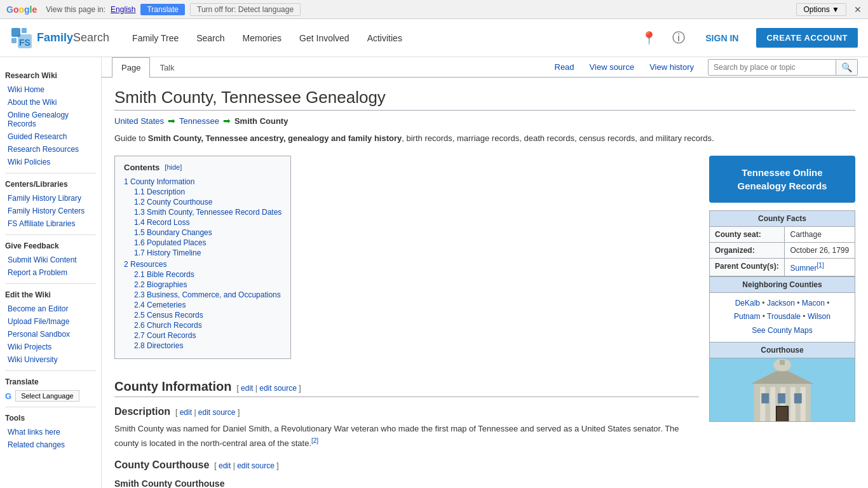  I want to click on sidebar-item-personal-sandbox: Personal Sandbox, so click(51, 334).